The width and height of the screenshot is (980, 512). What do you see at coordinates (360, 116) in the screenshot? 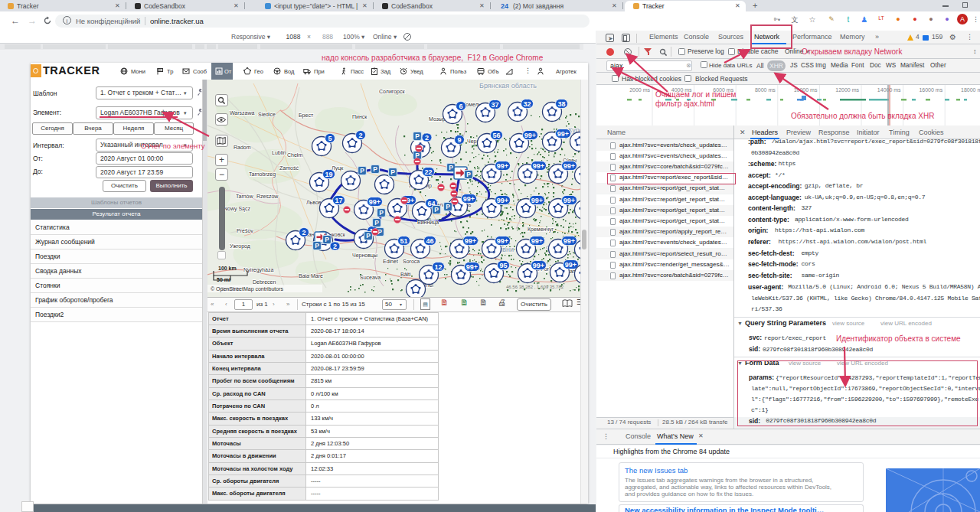
I see `svg-text: Пинск` at bounding box center [360, 116].